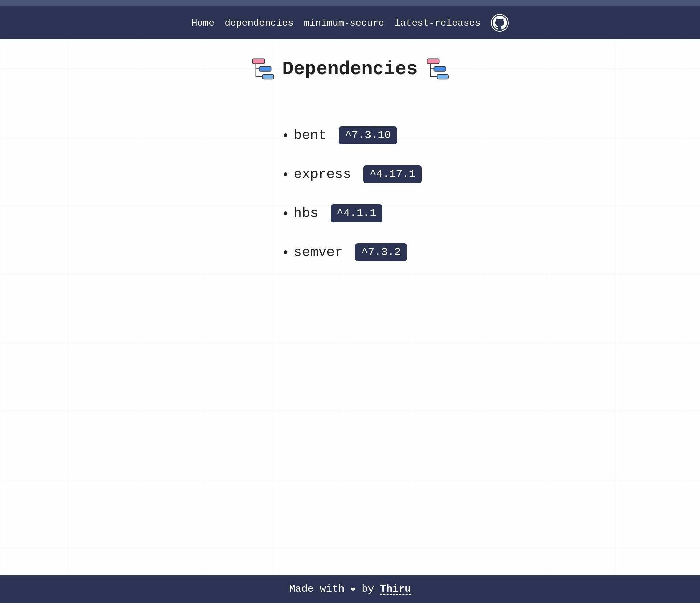 This screenshot has width=700, height=603. Describe the element at coordinates (344, 23) in the screenshot. I see `nav-link-minimum-secure: minimum-secure` at that location.